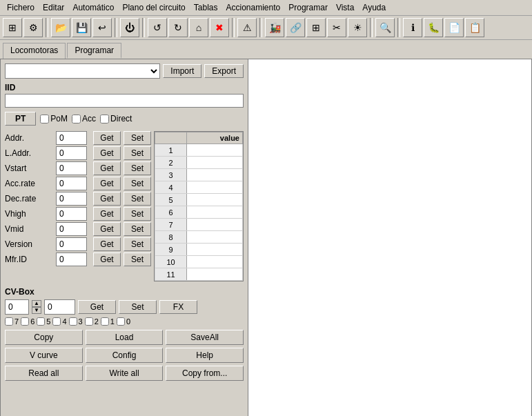  I want to click on pt-button: PT, so click(21, 119).